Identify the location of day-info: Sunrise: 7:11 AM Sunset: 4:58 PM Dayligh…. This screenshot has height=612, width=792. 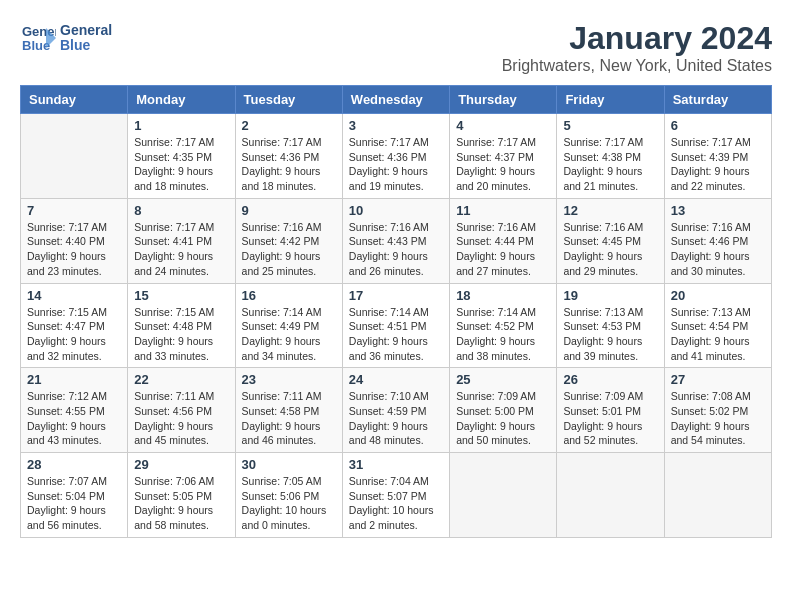
(289, 418).